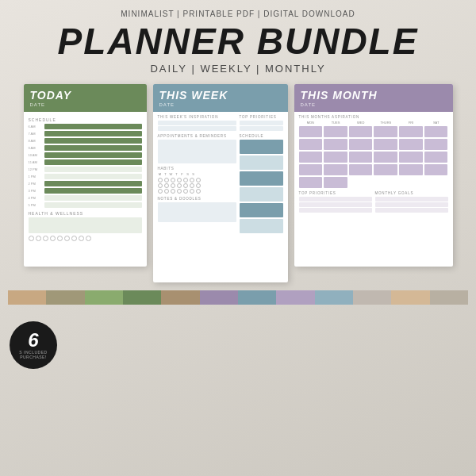 The image size is (476, 476). Describe the element at coordinates (411, 122) in the screenshot. I see `cal-header-fri: FRI` at that location.